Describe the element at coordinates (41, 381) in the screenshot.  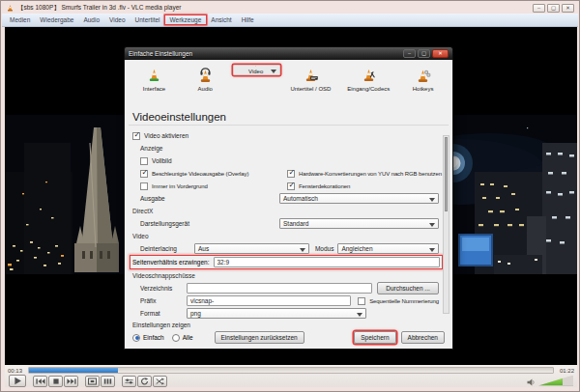
I see `previous-button` at that location.